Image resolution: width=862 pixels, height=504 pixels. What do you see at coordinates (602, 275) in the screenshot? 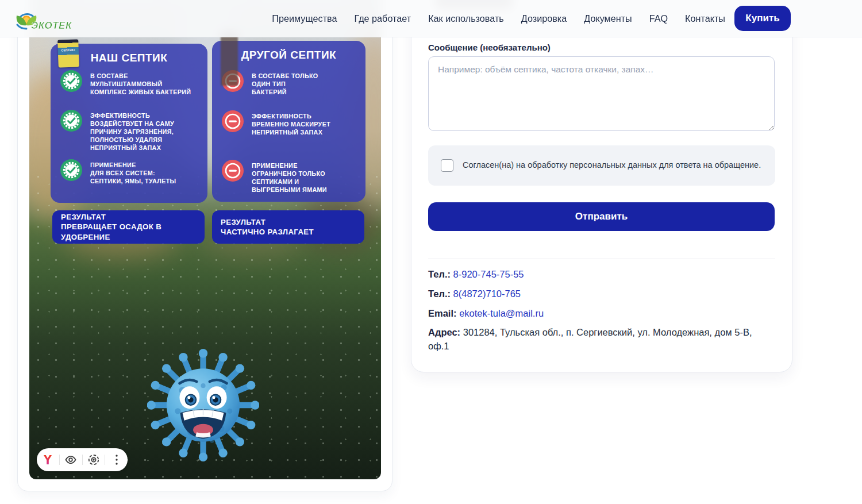
I see `phone-row-1: Тел.: 8-920-745-75-55` at bounding box center [602, 275].